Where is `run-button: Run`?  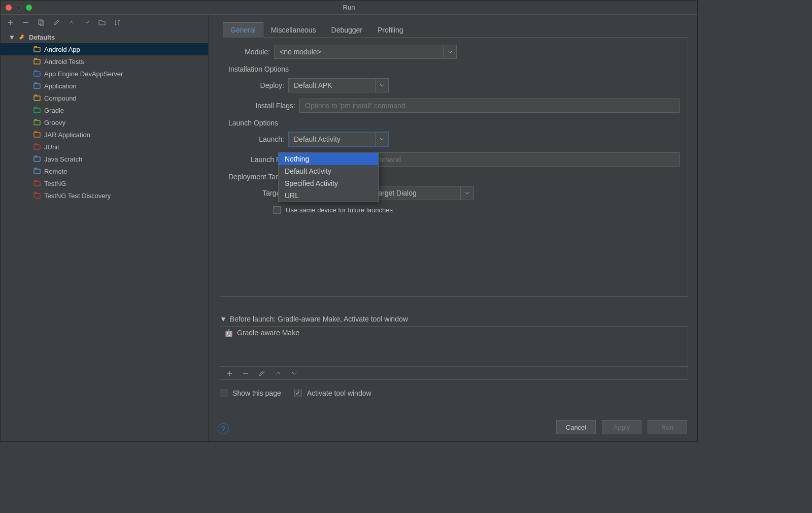
run-button: Run is located at coordinates (667, 427).